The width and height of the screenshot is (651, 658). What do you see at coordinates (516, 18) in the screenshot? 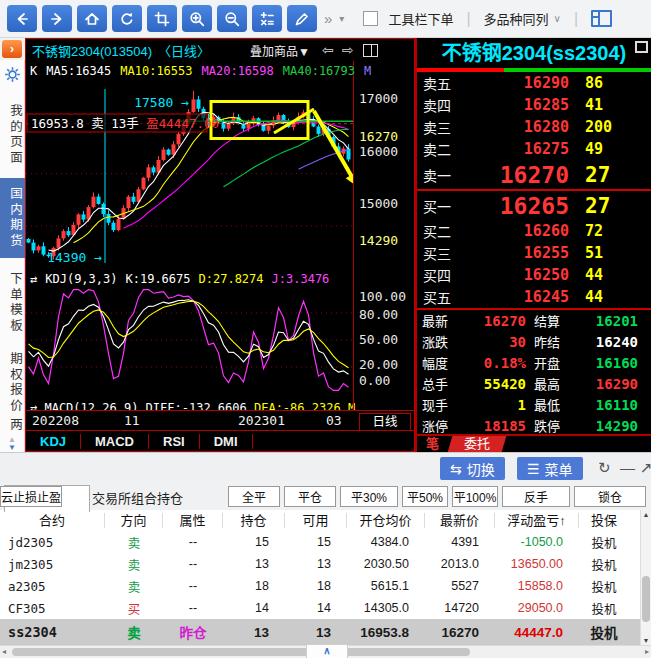
I see `multi-symbol-label: 多品种同列` at bounding box center [516, 18].